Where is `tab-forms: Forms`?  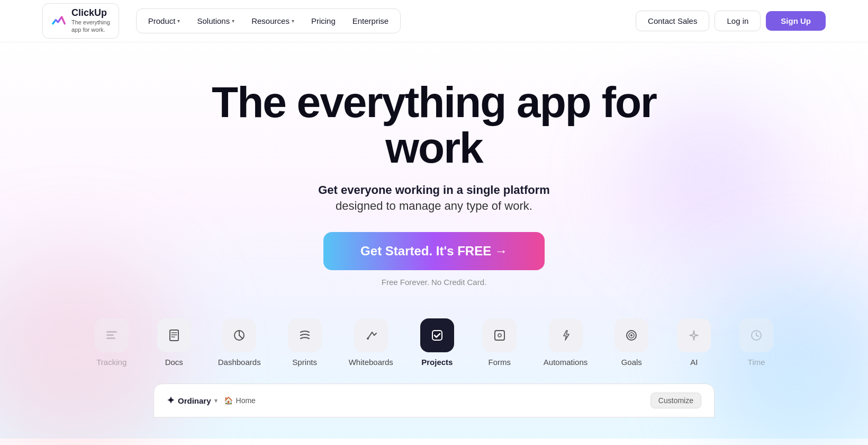
tab-forms: Forms is located at coordinates (500, 342).